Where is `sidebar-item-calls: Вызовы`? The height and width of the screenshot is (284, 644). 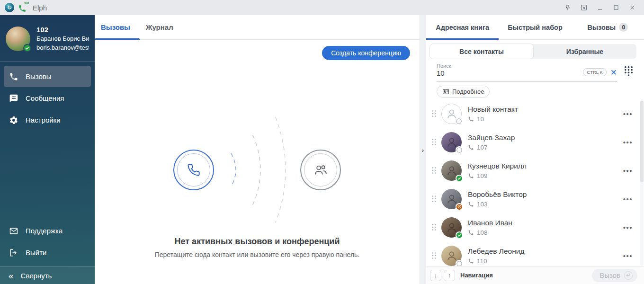 sidebar-item-calls: Вызовы is located at coordinates (47, 77).